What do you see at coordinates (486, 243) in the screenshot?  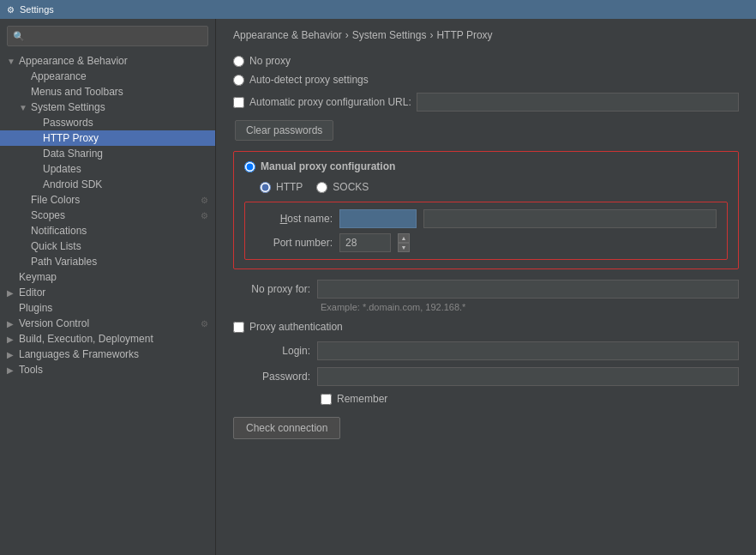 I see `port-number-row: Port number: ▲ ▼` at bounding box center [486, 243].